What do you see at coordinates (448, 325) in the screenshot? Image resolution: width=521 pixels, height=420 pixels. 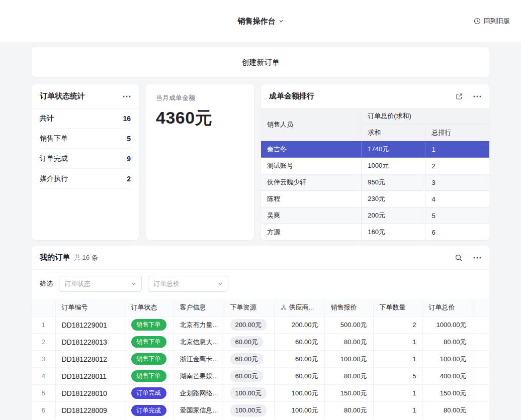 I see `total-cell: 1000.00元` at bounding box center [448, 325].